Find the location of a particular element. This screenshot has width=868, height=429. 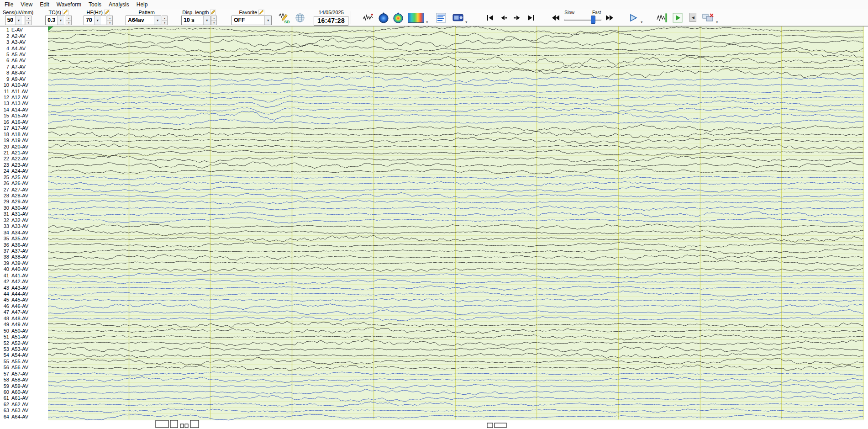

channel-label-15: 15A15-AV is located at coordinates (24, 116).